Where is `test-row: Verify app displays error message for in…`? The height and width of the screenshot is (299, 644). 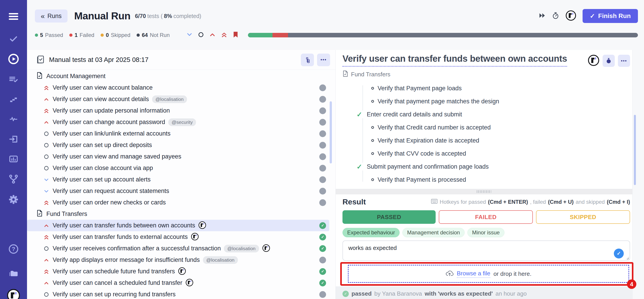
test-row: Verify app displays error message for in… is located at coordinates (178, 260).